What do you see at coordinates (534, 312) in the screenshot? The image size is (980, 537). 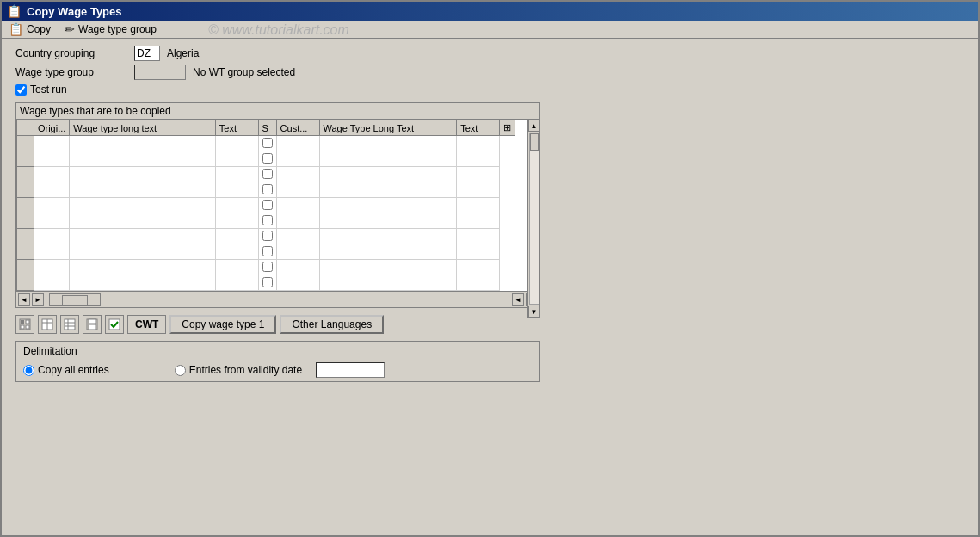 I see `scroll-down-button: ▼` at bounding box center [534, 312].